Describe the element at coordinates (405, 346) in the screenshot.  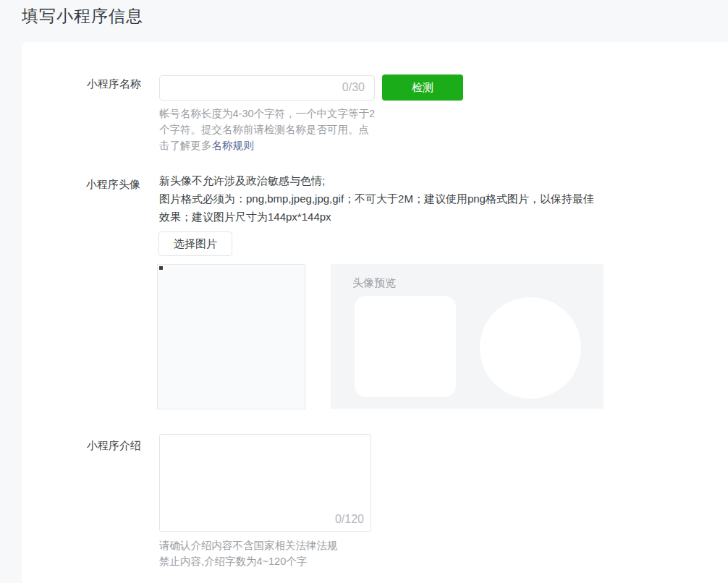
I see `avatar-preview-square` at that location.